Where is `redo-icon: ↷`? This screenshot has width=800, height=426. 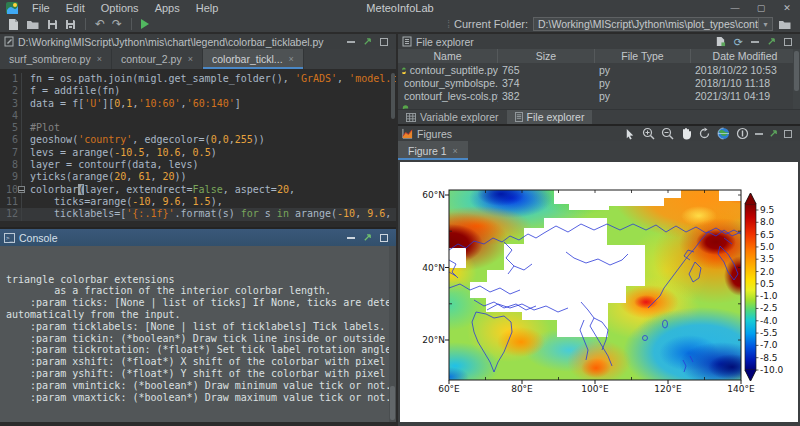 redo-icon: ↷ is located at coordinates (117, 24).